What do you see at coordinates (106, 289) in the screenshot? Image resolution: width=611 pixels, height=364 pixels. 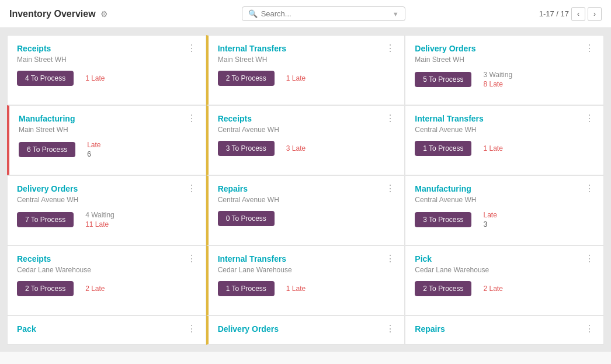 I see `card-body: 2 To Process 2 Late` at bounding box center [106, 289].